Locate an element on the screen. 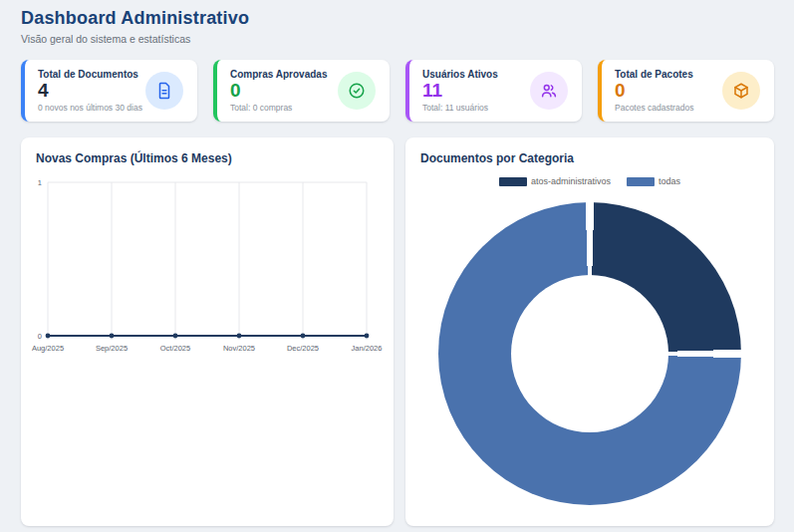 The width and height of the screenshot is (794, 532). stat-card-compras: Compras Aprovadas 0 Total: 0 compras is located at coordinates (301, 91).